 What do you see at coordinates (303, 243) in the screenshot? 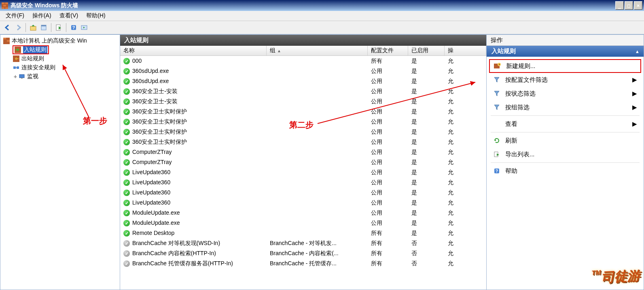
I see `rule-row: ✓BranchCache 对等机发现(WSD-In)BranchCache - …` at bounding box center [303, 243].